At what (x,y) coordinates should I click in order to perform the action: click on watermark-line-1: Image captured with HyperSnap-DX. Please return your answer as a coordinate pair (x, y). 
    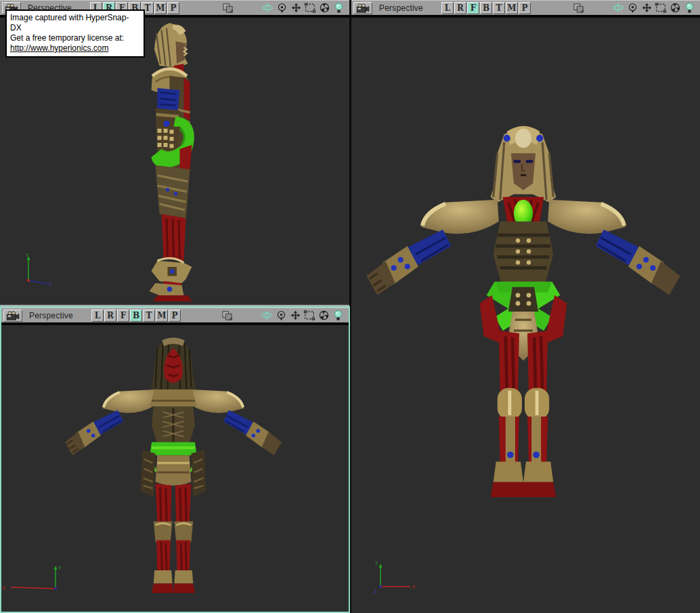
    Looking at the image, I should click on (75, 23).